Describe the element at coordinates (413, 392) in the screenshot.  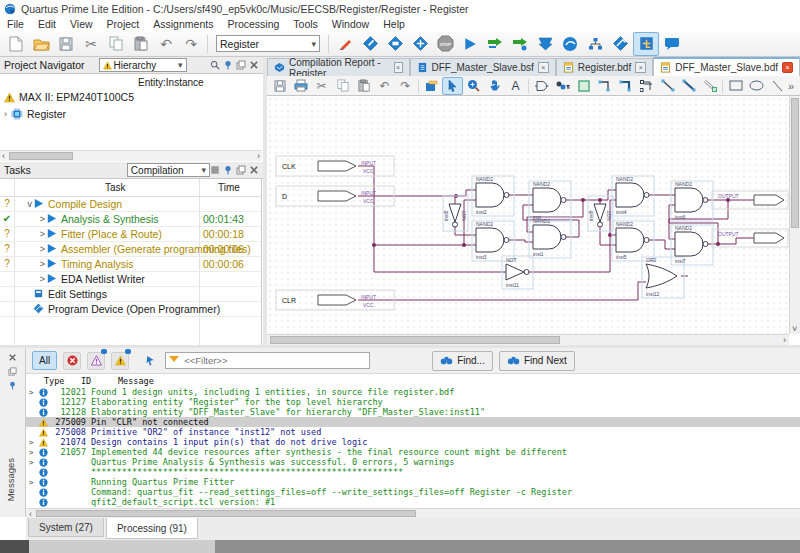
I see `message-row: >12021Found 1 design units, including 1 …` at that location.